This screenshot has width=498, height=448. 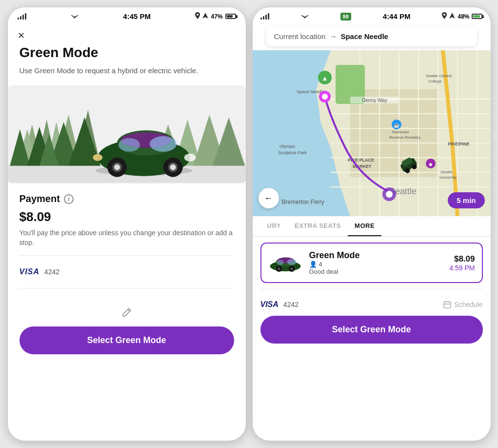 I want to click on ride-car-thumbnail, so click(x=285, y=263).